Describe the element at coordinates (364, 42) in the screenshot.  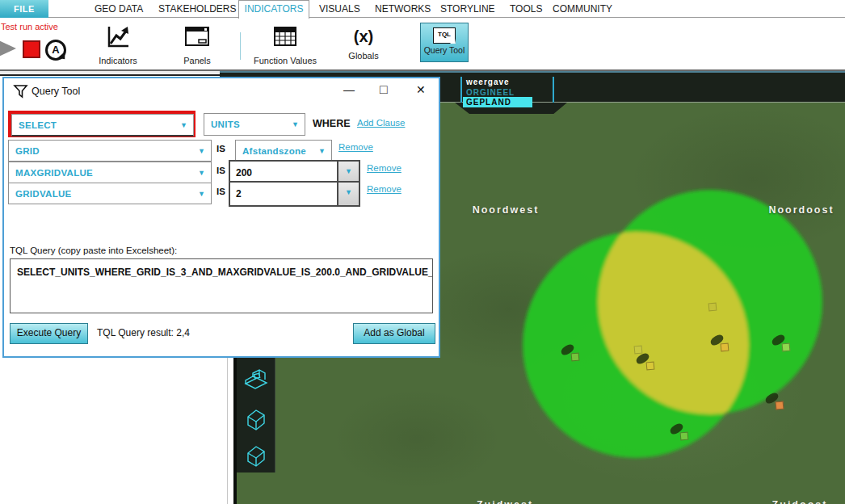
I see `globals-button: (x) Globals` at that location.